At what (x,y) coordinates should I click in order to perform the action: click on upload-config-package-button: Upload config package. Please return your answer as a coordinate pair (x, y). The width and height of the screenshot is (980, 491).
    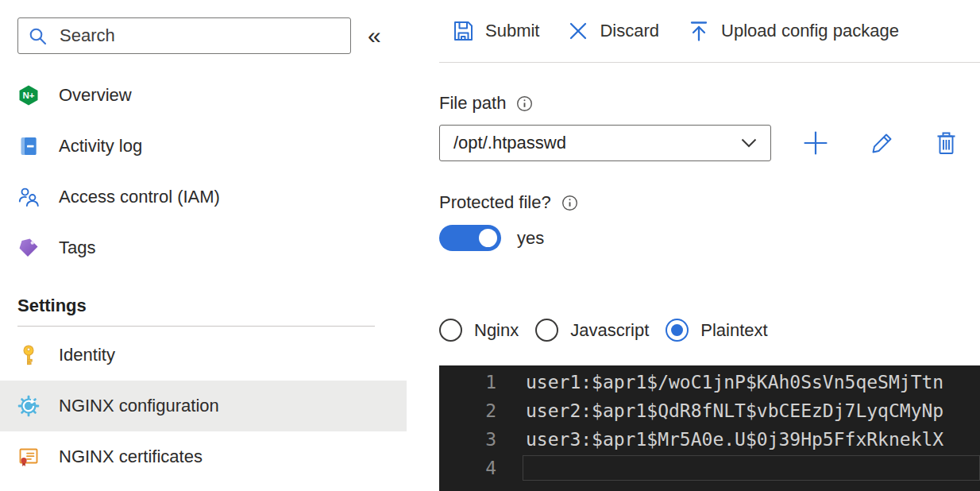
    Looking at the image, I should click on (793, 31).